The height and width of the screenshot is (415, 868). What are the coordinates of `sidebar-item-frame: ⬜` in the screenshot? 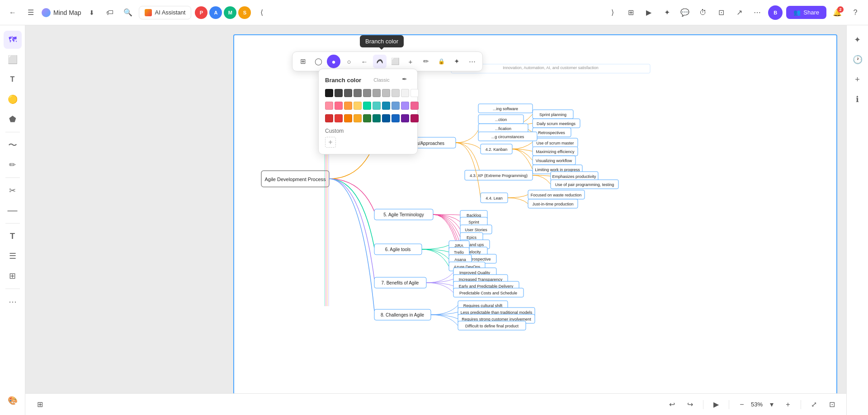 It's located at (13, 60).